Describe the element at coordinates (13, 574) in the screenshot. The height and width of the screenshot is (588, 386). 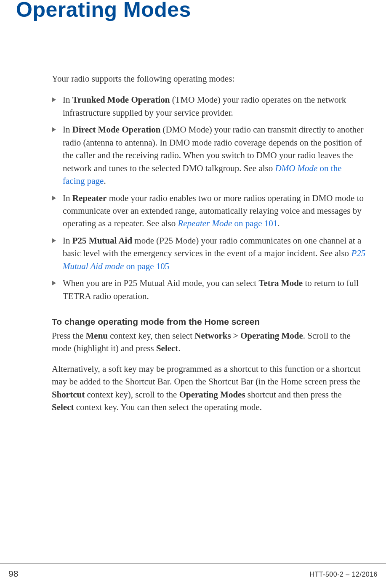
I see `page-number: 98` at that location.